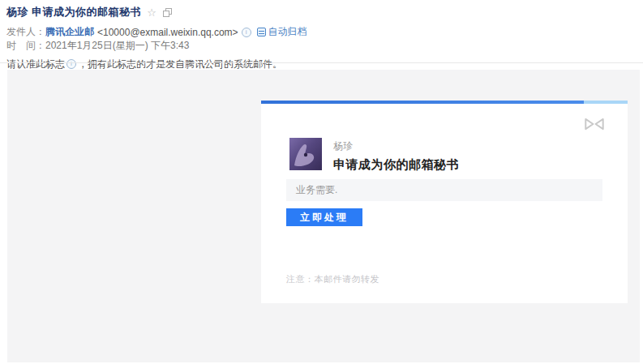 Image resolution: width=643 pixels, height=364 pixels. What do you see at coordinates (70, 32) in the screenshot?
I see `sender-name-link: 腾讯企业邮` at bounding box center [70, 32].